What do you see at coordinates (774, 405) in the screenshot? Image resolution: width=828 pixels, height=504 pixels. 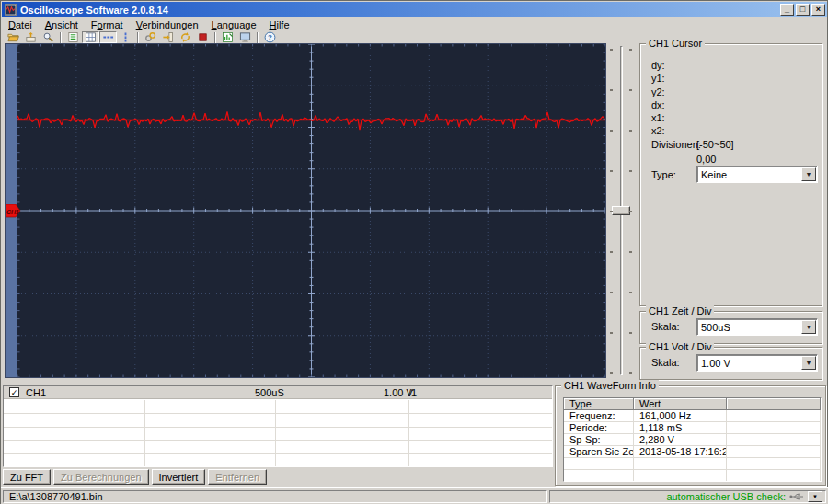 I see `info-header-cell` at bounding box center [774, 405].